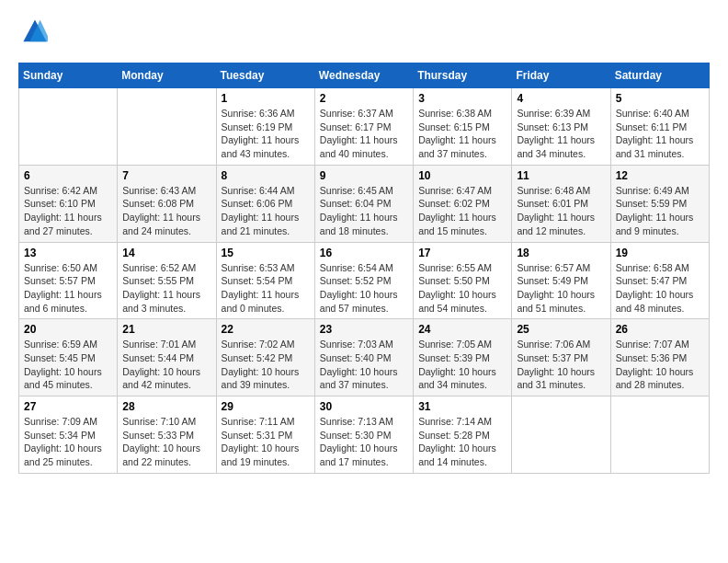 The width and height of the screenshot is (728, 563). I want to click on day-info: Sunrise: 6:57 AMSunset: 5:49 PMDaylight:…, so click(561, 289).